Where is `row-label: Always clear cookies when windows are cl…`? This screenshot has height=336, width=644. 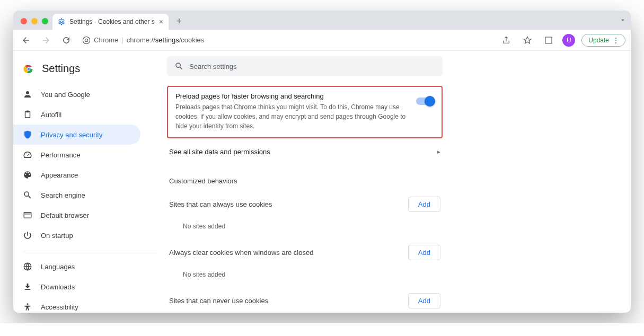 row-label: Always clear cookies when windows are cl… is located at coordinates (241, 252).